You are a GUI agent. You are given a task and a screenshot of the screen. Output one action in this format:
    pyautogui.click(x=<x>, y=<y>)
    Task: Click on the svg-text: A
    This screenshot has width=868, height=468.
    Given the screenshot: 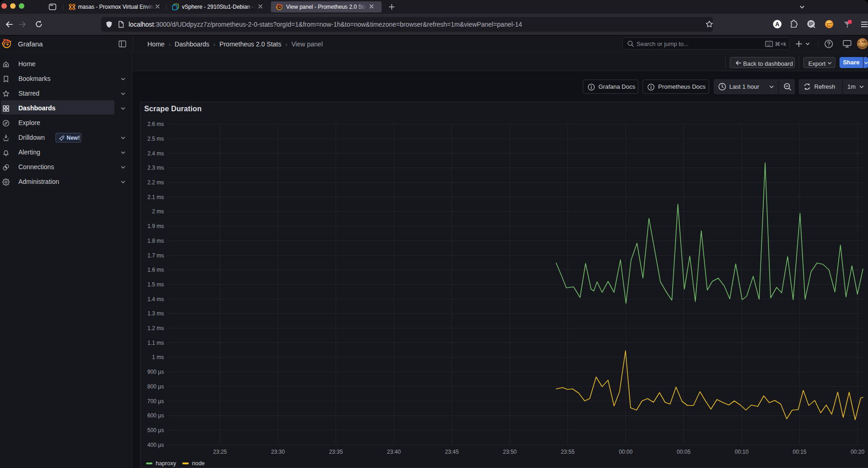 What is the action you would take?
    pyautogui.click(x=777, y=24)
    